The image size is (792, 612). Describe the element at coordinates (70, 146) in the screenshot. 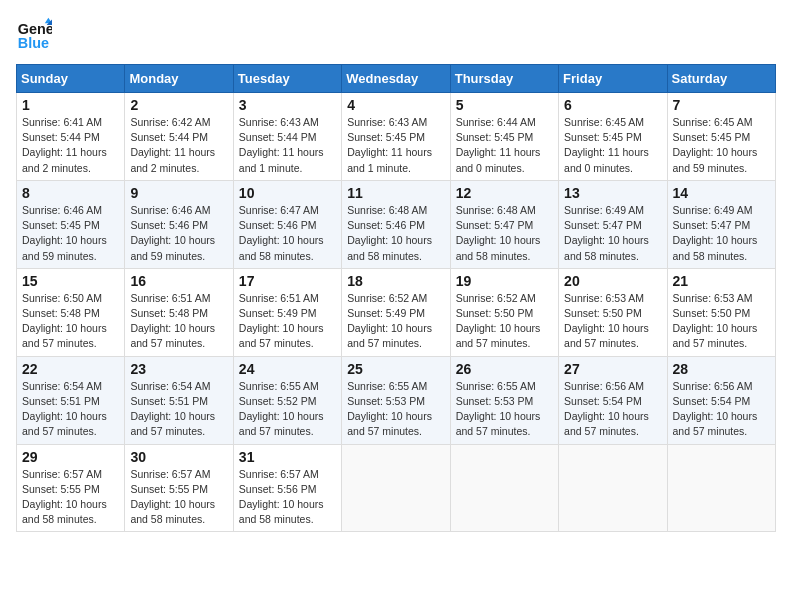

I see `day-info: Sunrise: 6:41 AMSunset: 5:44 PMDaylight:…` at that location.